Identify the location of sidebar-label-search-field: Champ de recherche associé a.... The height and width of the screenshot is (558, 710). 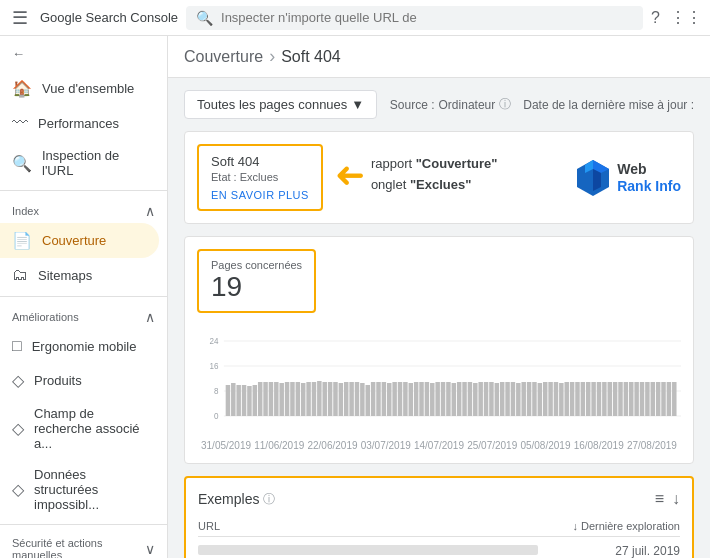
(90, 428).